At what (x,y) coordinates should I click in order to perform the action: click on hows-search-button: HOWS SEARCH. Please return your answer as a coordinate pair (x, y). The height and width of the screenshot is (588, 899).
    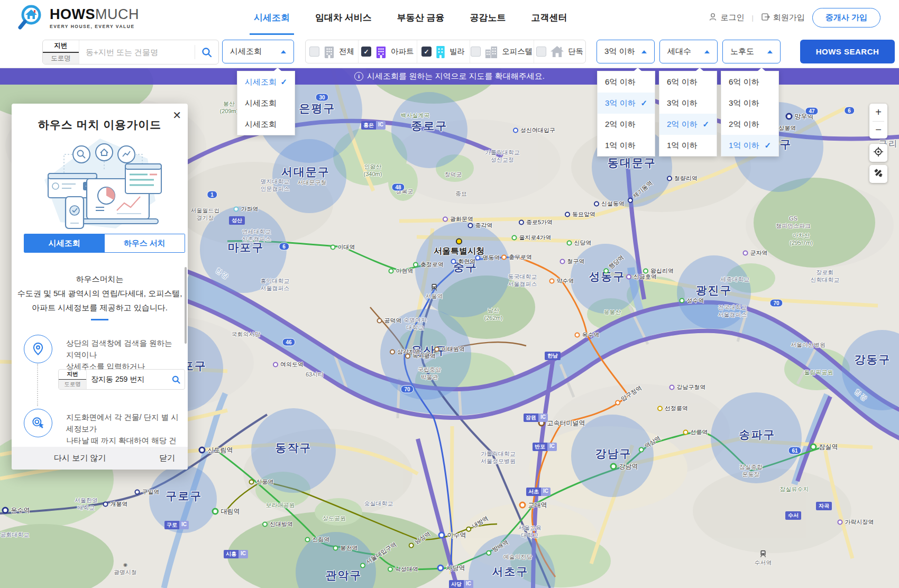
    Looking at the image, I should click on (847, 52).